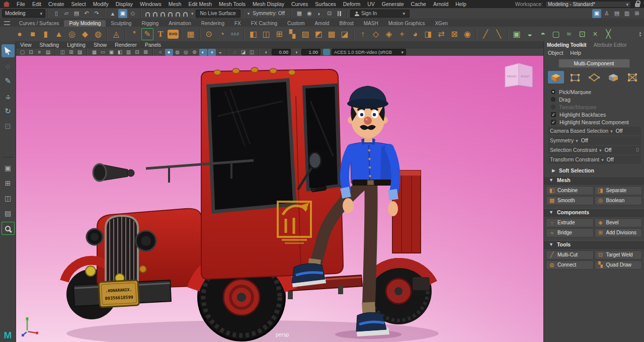  Describe the element at coordinates (617, 14) in the screenshot. I see `channel-box-icon: ▤` at that location.